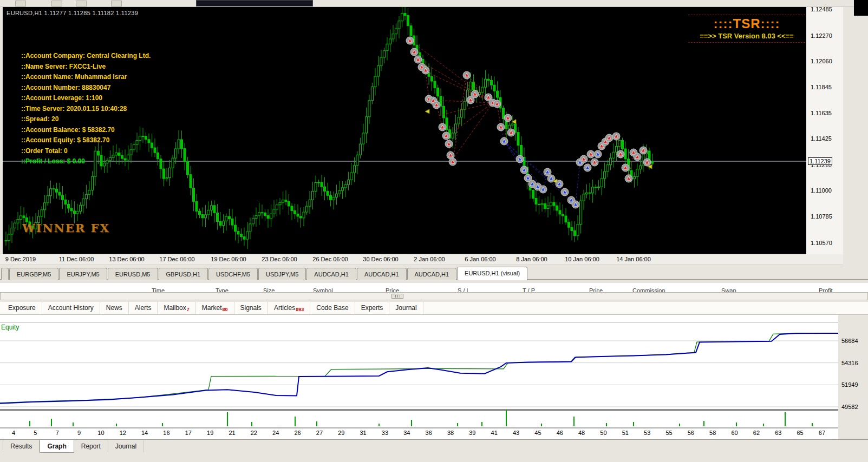  I want to click on time-axis: 9 Dec 201911 Dec 06:0013 Dec 06:0017 Dec…, so click(421, 260).